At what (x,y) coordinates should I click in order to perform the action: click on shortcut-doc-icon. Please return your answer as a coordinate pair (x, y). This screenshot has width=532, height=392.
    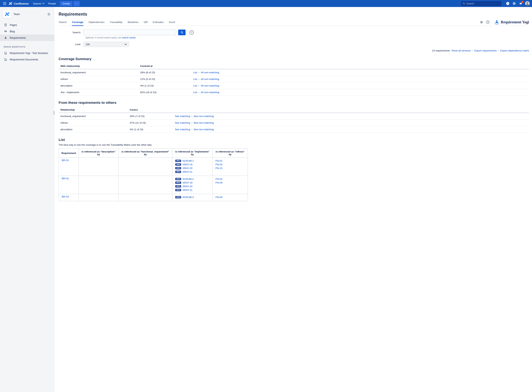
    Looking at the image, I should click on (5, 53).